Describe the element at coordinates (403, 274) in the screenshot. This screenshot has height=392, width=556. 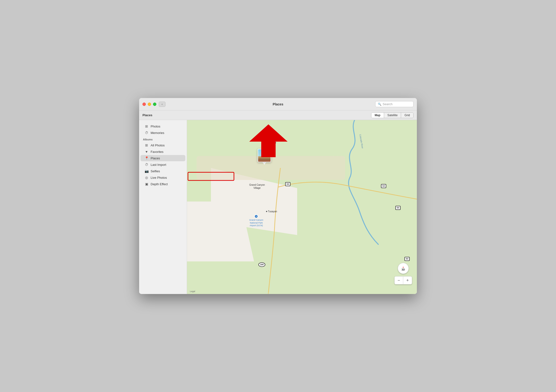
I see `map-controls: ▲ 3D − +` at that location.